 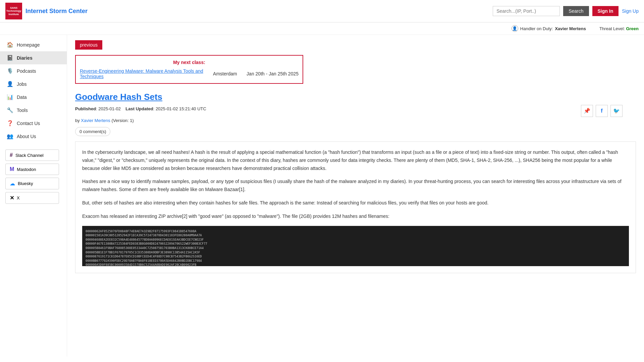 What do you see at coordinates (122, 121) in the screenshot?
I see `article-version: (Version: 1)` at bounding box center [122, 121].